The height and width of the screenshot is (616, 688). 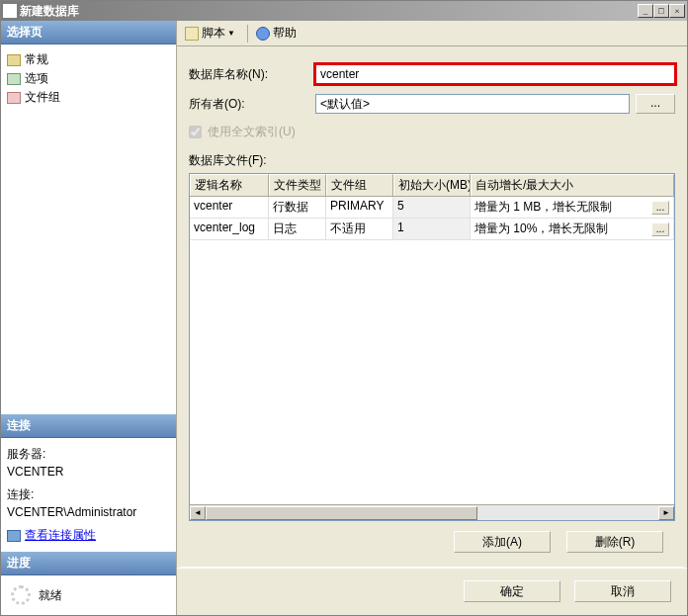 I want to click on grid-row: vcenter 行数据 PRIMARY 5 增量为 1 MB，增长无限制 ..., so click(x=432, y=208).